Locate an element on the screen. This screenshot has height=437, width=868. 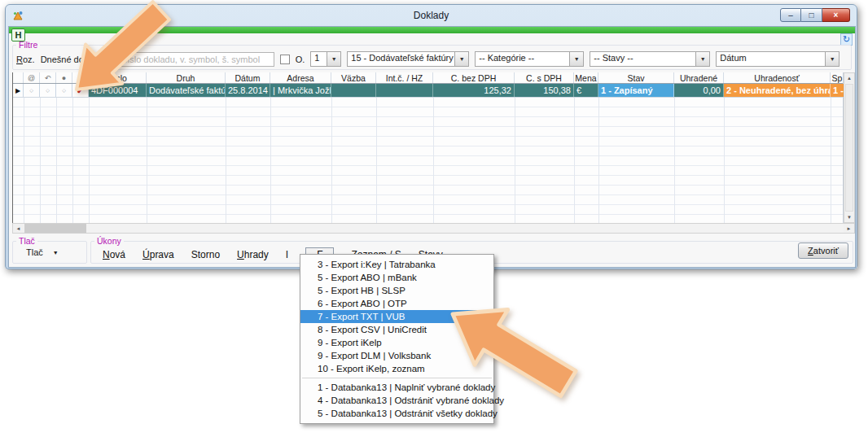
print-button: Tlač ▼ is located at coordinates (50, 251).